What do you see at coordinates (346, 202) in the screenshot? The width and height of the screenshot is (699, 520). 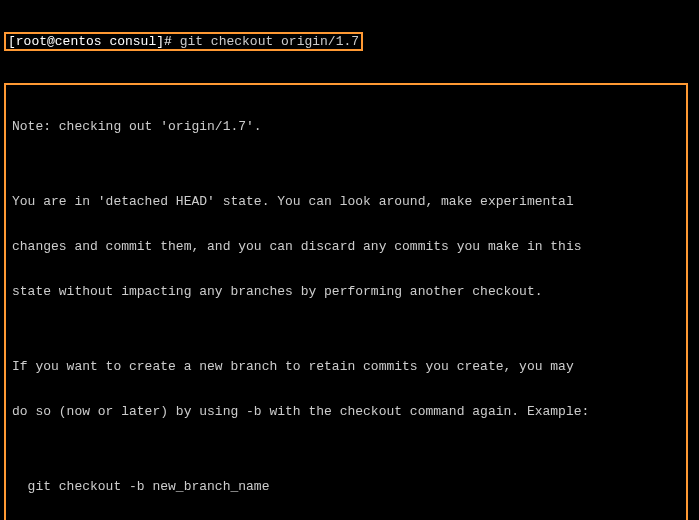 I see `note3: You are in 'detached HEAD' state. You ca…` at bounding box center [346, 202].